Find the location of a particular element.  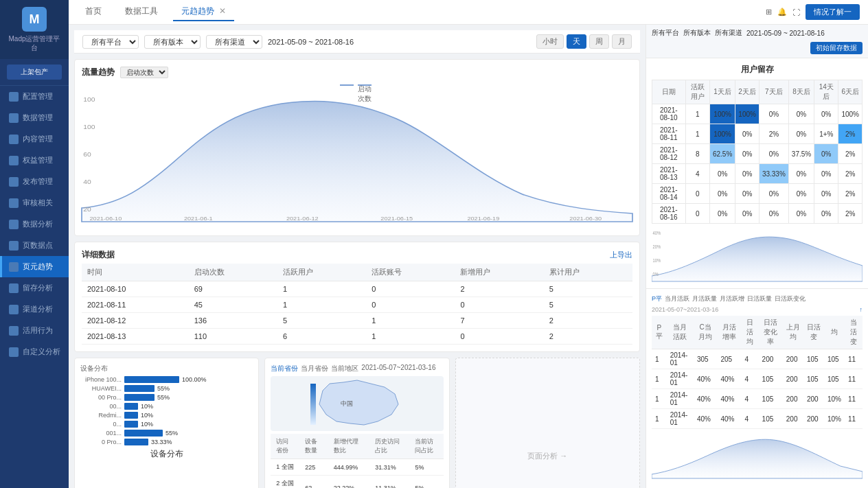

right-btn: 初始留存数据 is located at coordinates (836, 48).